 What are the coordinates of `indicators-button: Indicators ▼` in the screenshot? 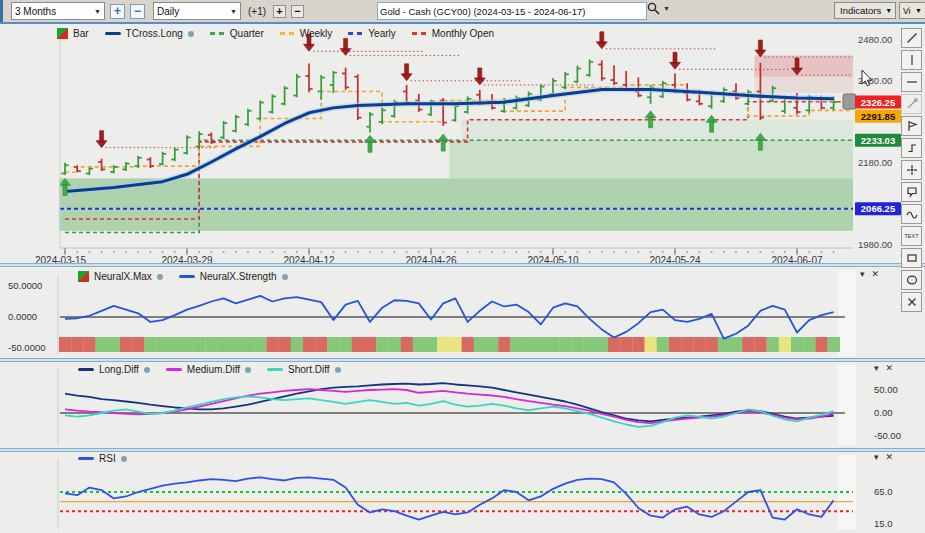 It's located at (865, 10).